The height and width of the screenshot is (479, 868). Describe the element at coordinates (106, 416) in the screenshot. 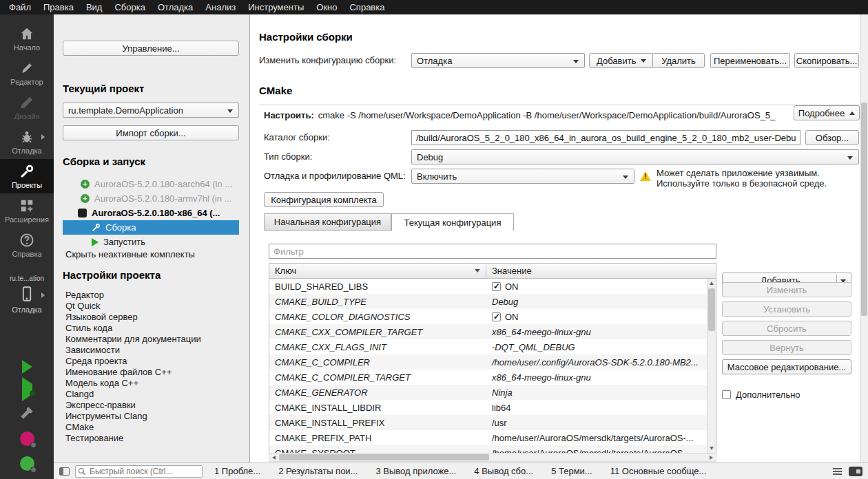

I see `settings-item-clang-tools: Инструменты Clang` at that location.